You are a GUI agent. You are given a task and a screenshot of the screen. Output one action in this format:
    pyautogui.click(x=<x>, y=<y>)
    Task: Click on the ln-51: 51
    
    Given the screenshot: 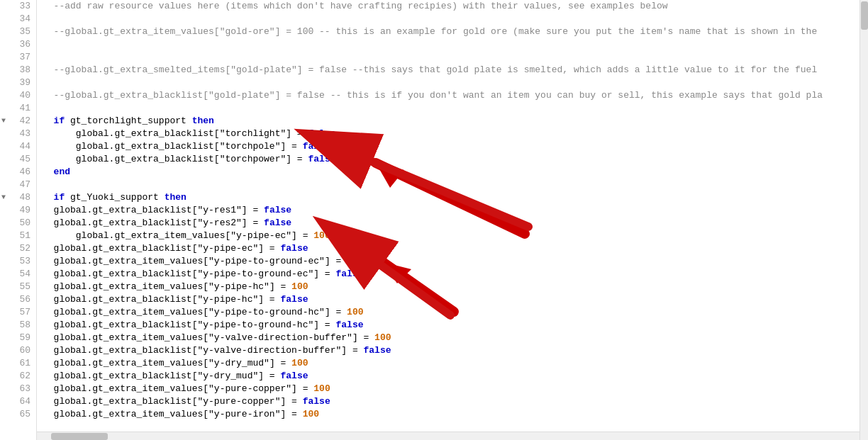 What is the action you would take?
    pyautogui.click(x=18, y=236)
    